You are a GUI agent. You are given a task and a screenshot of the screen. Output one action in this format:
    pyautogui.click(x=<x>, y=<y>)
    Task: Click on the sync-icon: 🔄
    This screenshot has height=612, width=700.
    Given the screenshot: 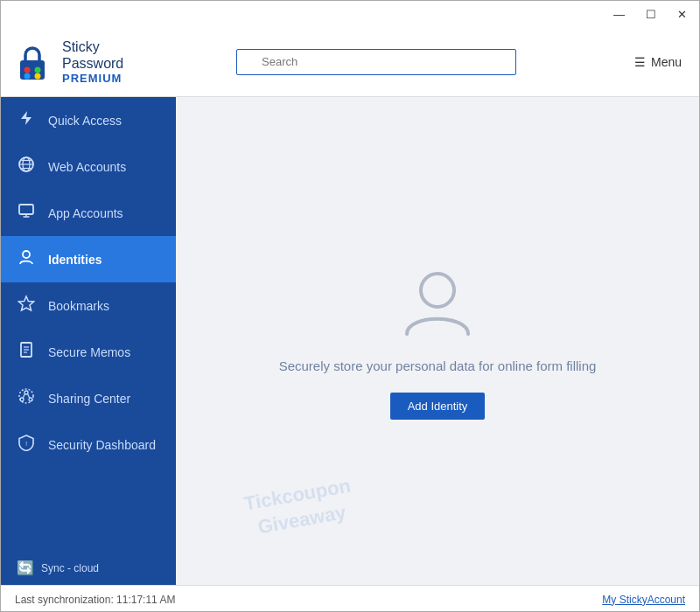 What is the action you would take?
    pyautogui.click(x=25, y=568)
    